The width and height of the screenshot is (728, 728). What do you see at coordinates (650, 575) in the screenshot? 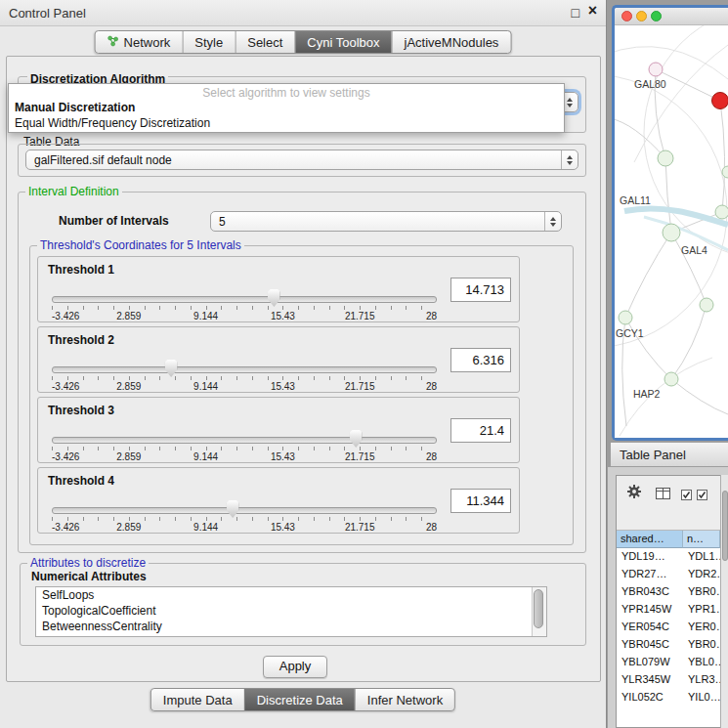
I see `table-cell: YDR27…` at bounding box center [650, 575].